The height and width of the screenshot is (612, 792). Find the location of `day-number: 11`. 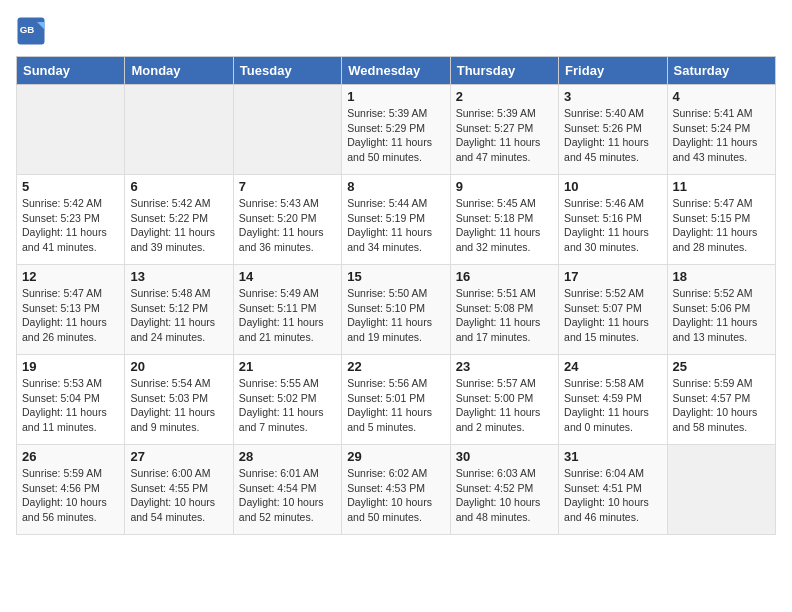

day-number: 11 is located at coordinates (722, 186).